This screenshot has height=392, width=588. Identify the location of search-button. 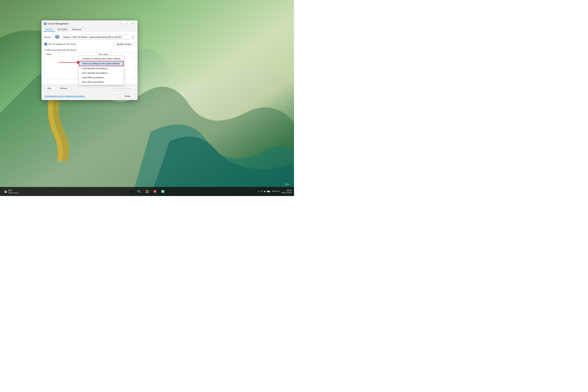
(139, 192).